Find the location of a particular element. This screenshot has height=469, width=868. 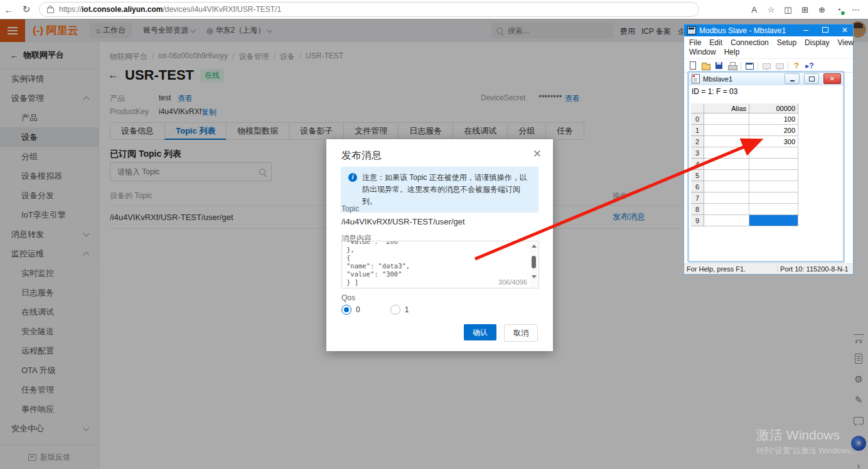

qos-radio-0: 0 is located at coordinates (351, 310).